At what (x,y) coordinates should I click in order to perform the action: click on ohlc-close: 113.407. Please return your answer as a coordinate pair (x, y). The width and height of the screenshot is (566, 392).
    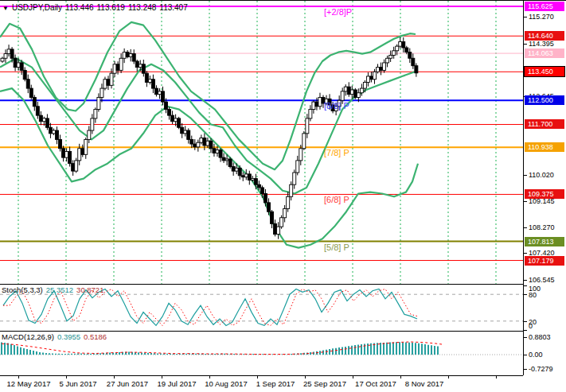
    Looking at the image, I should click on (174, 8).